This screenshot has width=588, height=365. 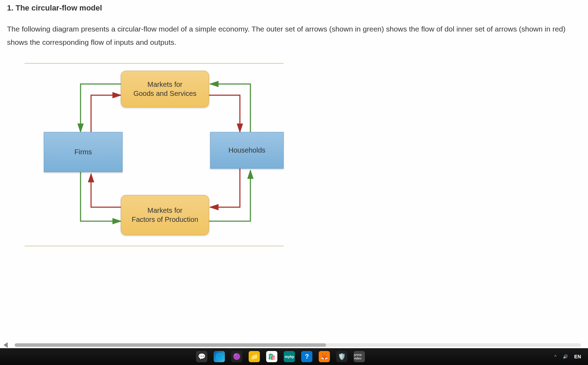 What do you see at coordinates (565, 357) in the screenshot?
I see `sound-icon: 🔊` at bounding box center [565, 357].